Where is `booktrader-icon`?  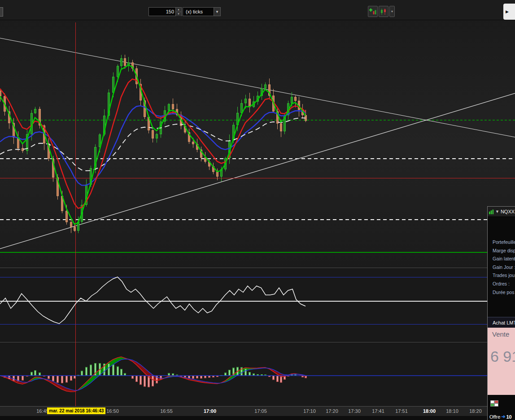
booktrader-icon is located at coordinates (494, 403).